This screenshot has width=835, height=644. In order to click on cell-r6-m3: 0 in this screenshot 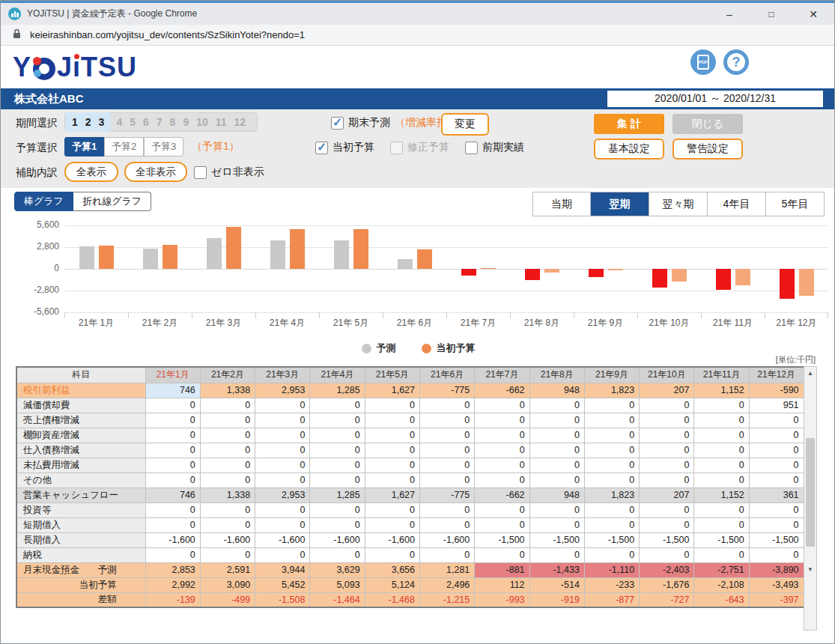, I will do `click(283, 465)`.